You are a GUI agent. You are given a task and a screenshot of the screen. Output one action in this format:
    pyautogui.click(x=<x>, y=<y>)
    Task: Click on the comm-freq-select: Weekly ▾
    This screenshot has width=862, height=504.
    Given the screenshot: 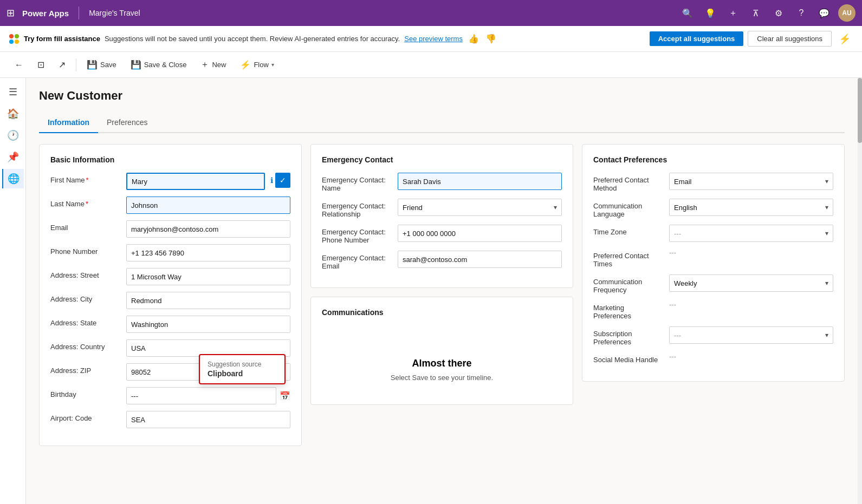 What is the action you would take?
    pyautogui.click(x=751, y=283)
    